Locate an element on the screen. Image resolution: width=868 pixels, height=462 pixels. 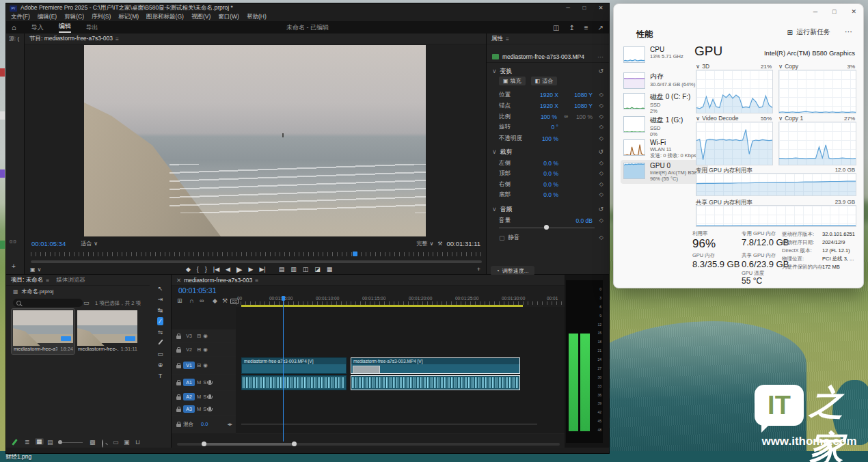
search-input is located at coordinates (48, 303).